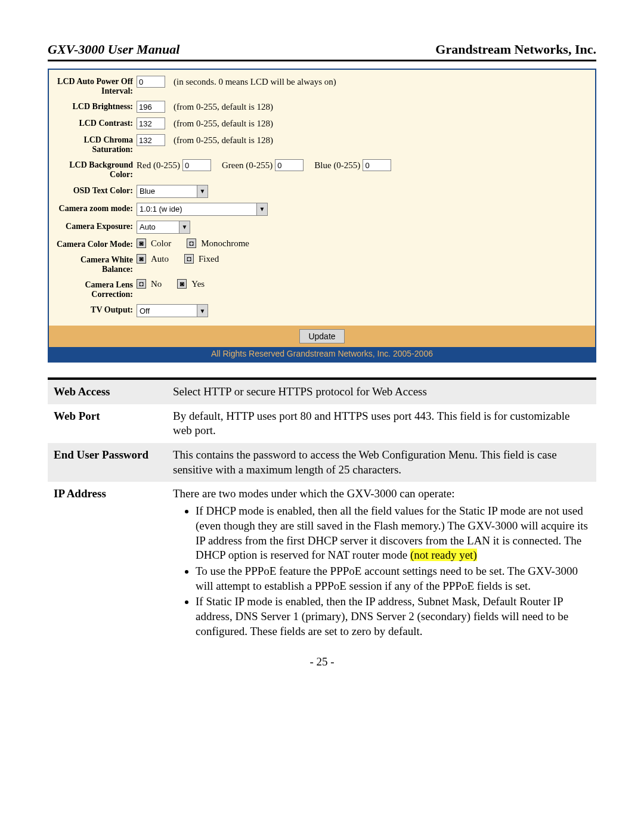 This screenshot has height=833, width=644. What do you see at coordinates (159, 166) in the screenshot?
I see `label-bg-red: Red (0-255)` at bounding box center [159, 166].